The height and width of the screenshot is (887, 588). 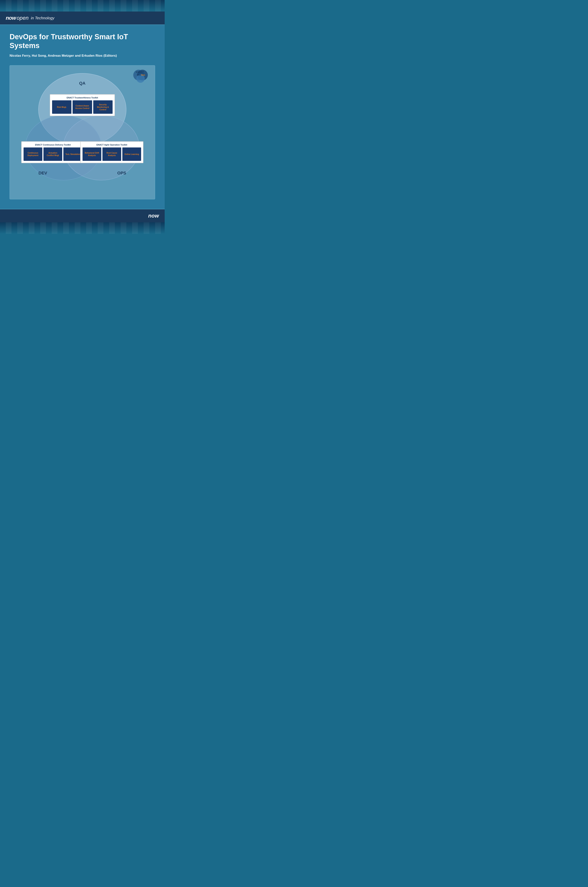 I want to click on trustworthiness-toolkit-items: Risk Mngt. Context-Aware Access Control …, so click(x=82, y=107).